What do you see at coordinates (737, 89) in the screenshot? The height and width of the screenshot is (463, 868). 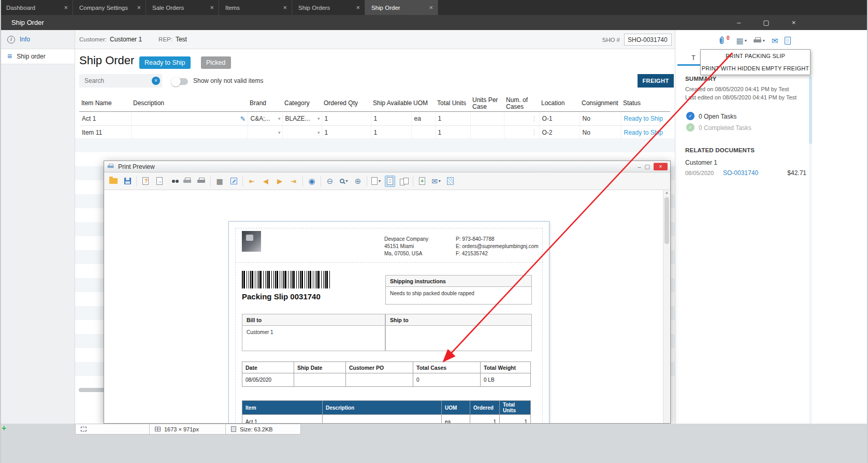 I see `created-text: Created on 08/05/2020 04:41 PM by Test` at bounding box center [737, 89].